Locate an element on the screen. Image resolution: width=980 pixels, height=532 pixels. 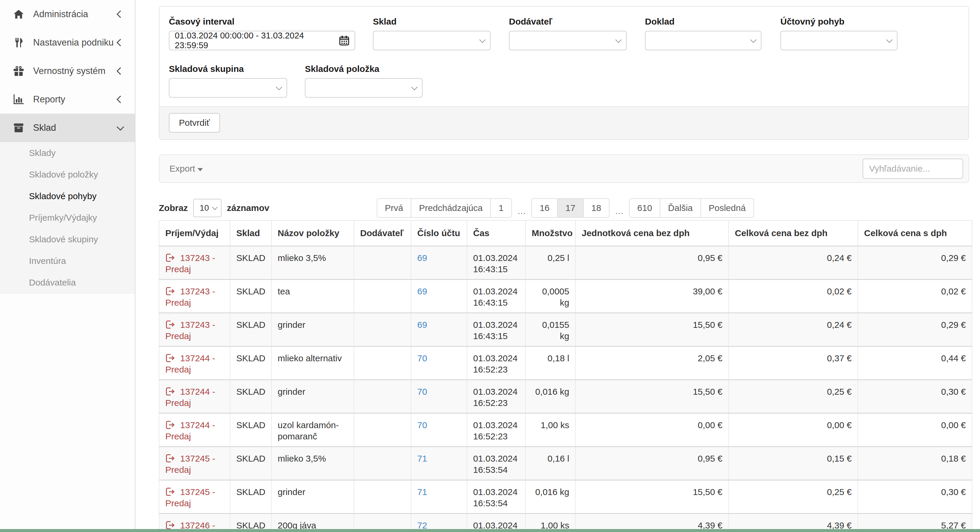
sidebar-subitem-inventura: Inventúra is located at coordinates (67, 261).